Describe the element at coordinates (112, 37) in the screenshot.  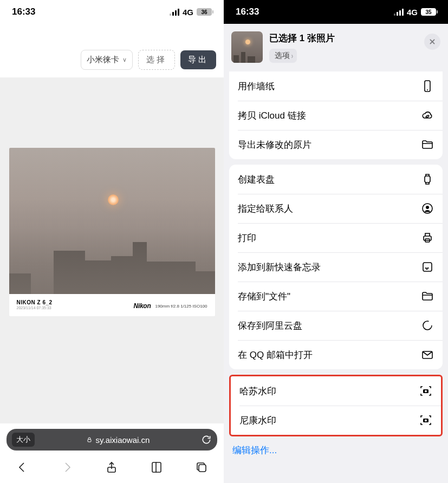
I see `blank-spacer` at that location.